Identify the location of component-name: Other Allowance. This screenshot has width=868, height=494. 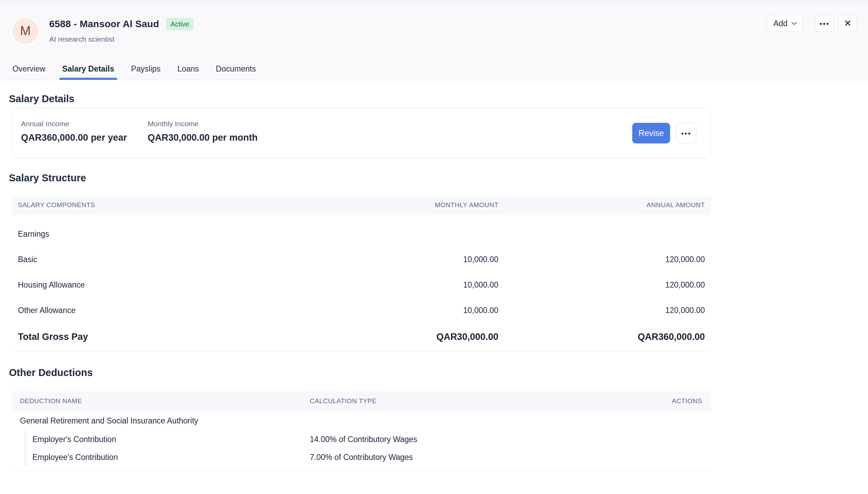
(172, 310).